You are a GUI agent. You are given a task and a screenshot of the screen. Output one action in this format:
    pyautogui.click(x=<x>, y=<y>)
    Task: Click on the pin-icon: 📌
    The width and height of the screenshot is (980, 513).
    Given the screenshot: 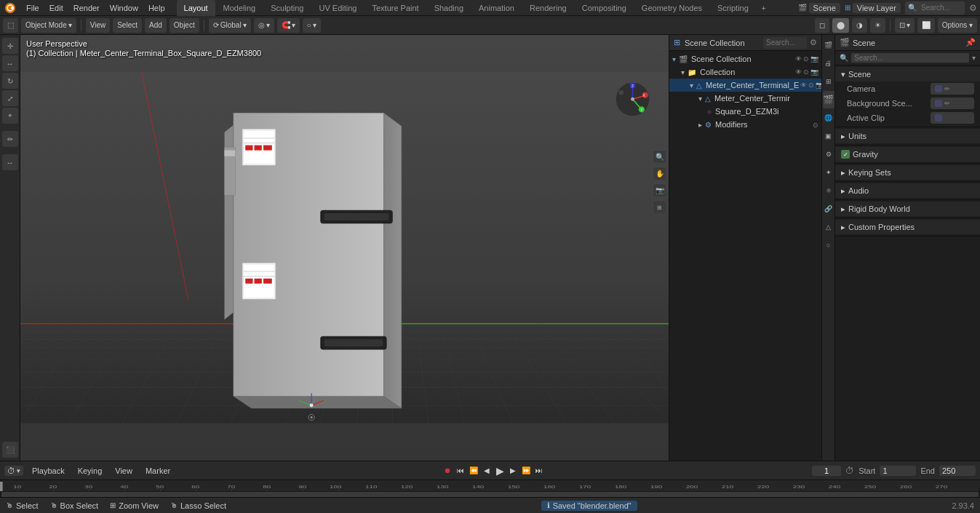 What is the action you would take?
    pyautogui.click(x=971, y=42)
    